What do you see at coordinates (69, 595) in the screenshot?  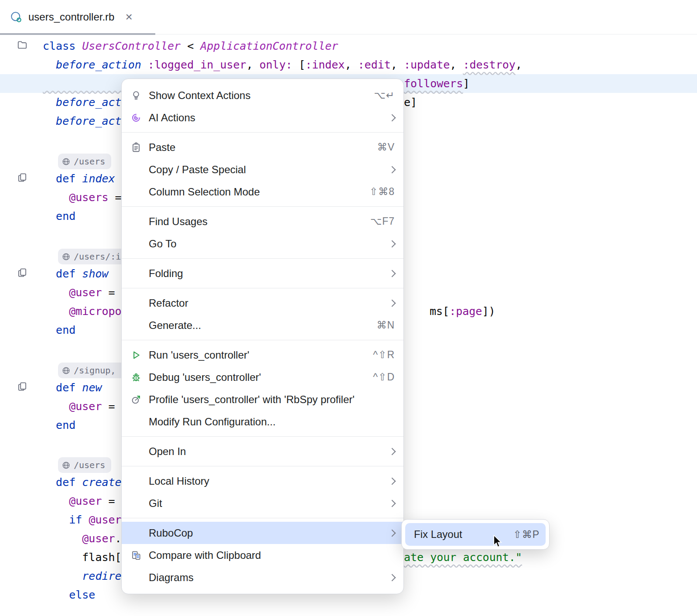 I see `code-line: else` at bounding box center [69, 595].